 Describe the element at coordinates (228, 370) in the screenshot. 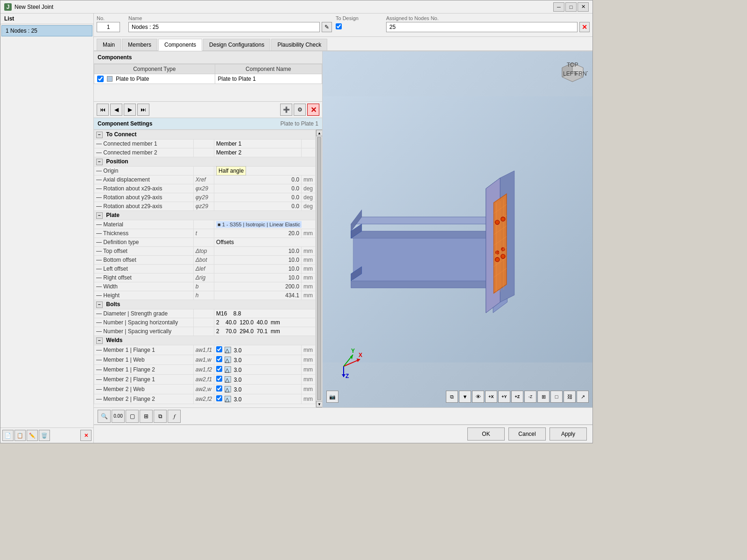

I see `weld-m1f2-icon: △` at that location.